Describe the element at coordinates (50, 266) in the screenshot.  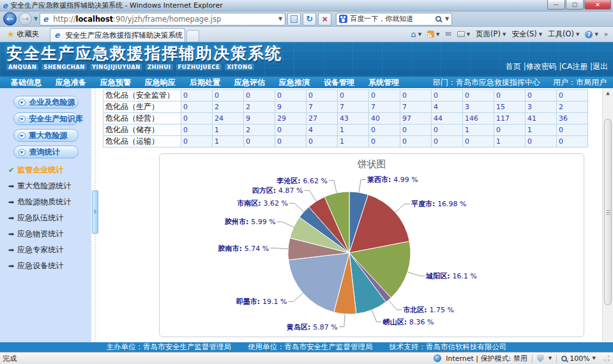
I see `sidebar-item-link: ➡应急设备统计` at that location.